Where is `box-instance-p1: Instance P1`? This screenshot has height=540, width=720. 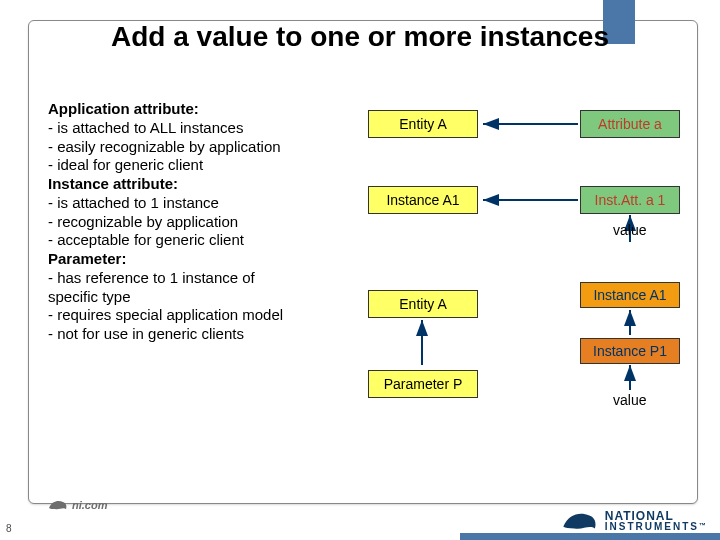 box-instance-p1: Instance P1 is located at coordinates (630, 351).